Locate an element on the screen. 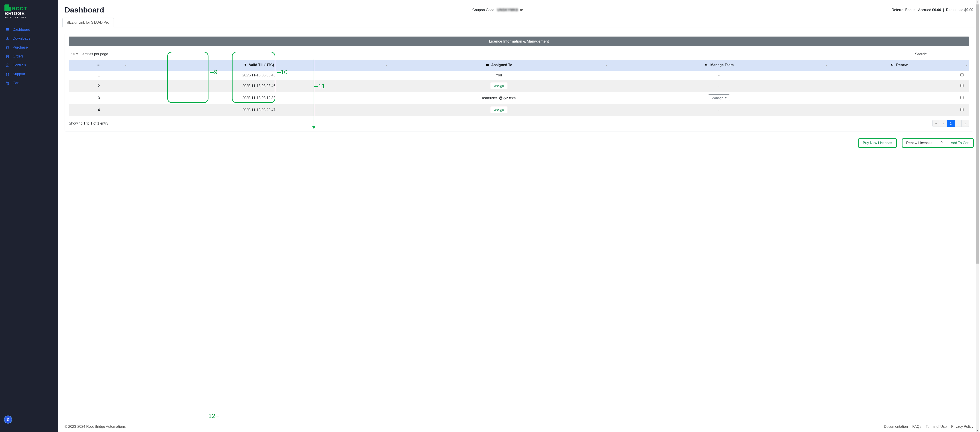 The width and height of the screenshot is (980, 432). page-last: » is located at coordinates (965, 123).